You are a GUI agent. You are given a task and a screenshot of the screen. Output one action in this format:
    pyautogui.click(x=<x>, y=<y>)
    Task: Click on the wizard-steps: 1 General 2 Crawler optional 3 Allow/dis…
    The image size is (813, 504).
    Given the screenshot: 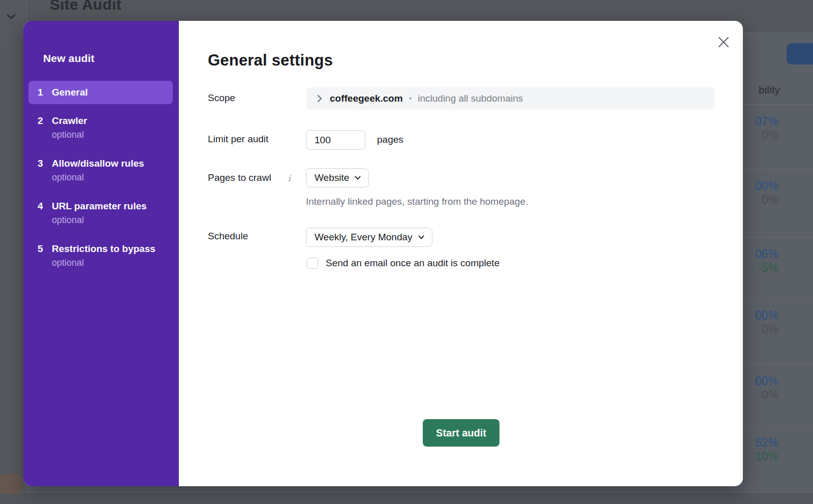 What is the action you would take?
    pyautogui.click(x=101, y=180)
    